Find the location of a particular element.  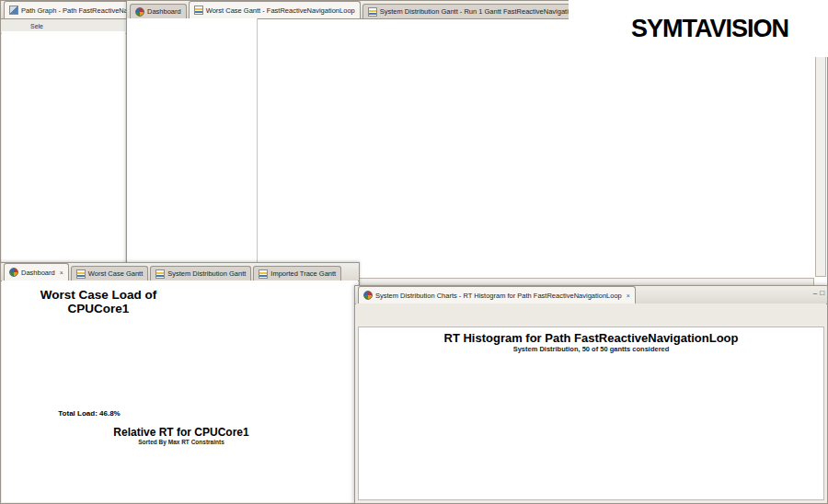

restore-icon: □ is located at coordinates (822, 292).